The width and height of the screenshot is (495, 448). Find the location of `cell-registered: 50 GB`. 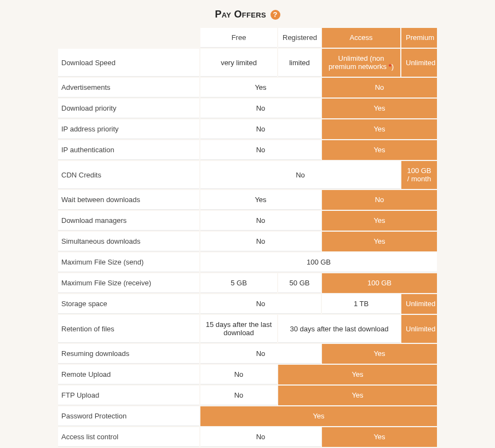

cell-registered: 50 GB is located at coordinates (300, 283).